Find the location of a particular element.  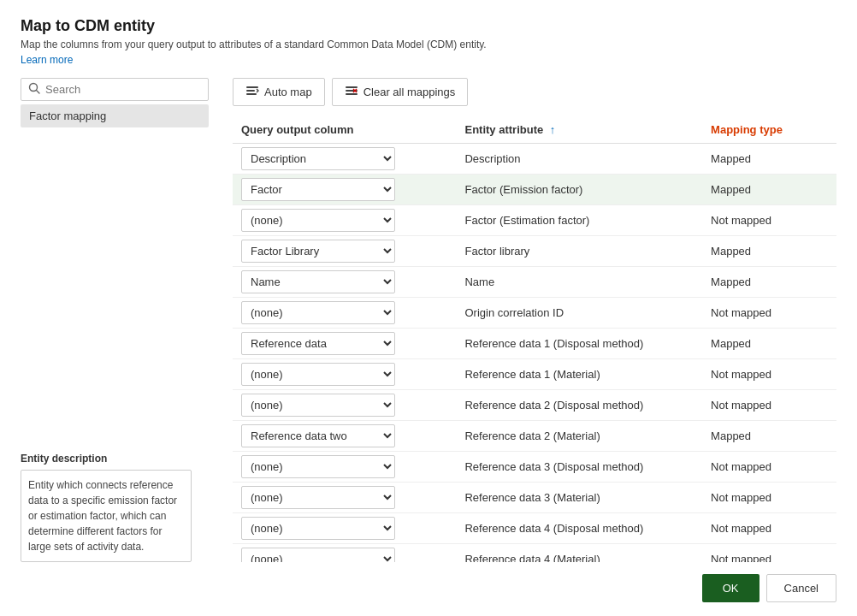

query-col-select: Reference data two is located at coordinates (318, 436).